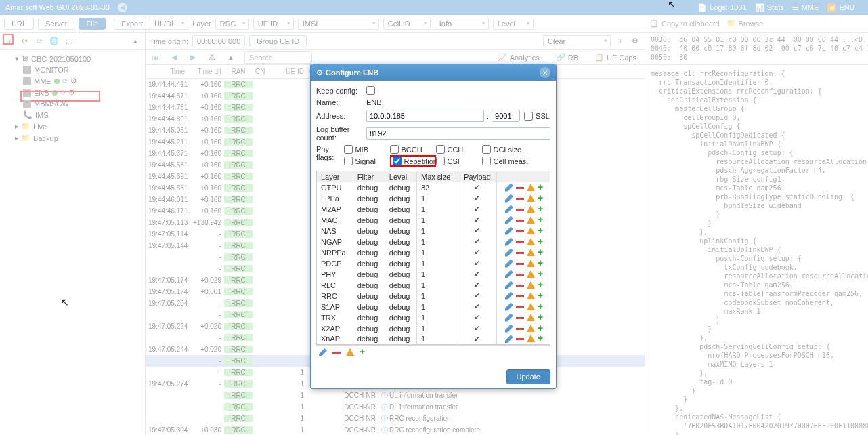 The image size is (868, 435). What do you see at coordinates (274, 24) in the screenshot?
I see `filter-ueid: UE ID` at bounding box center [274, 24].